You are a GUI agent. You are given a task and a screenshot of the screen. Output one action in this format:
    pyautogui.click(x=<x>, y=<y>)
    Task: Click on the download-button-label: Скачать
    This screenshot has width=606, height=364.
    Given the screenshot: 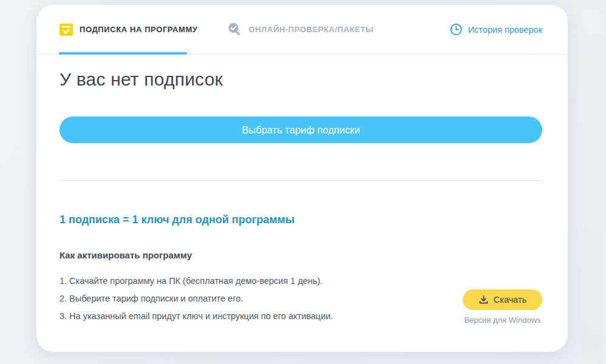 What is the action you would take?
    pyautogui.click(x=510, y=300)
    